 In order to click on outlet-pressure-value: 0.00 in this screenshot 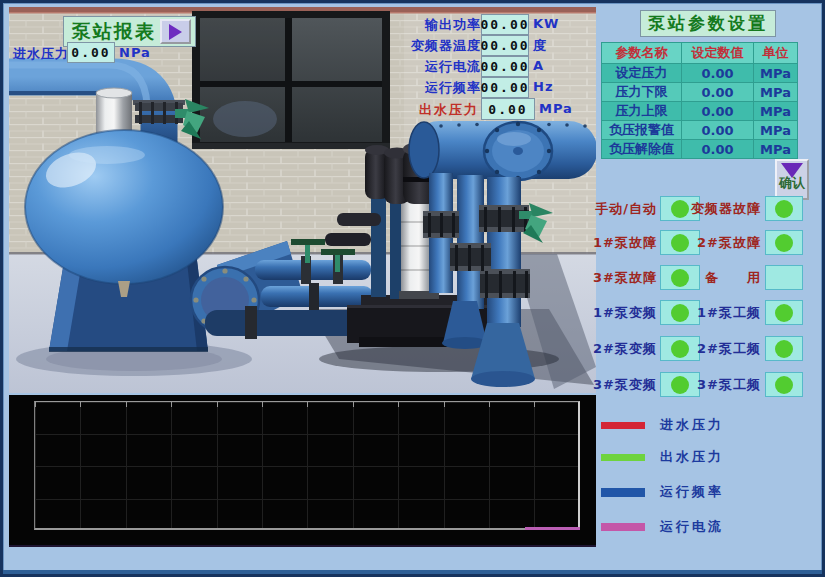, I will do `click(508, 109)`.